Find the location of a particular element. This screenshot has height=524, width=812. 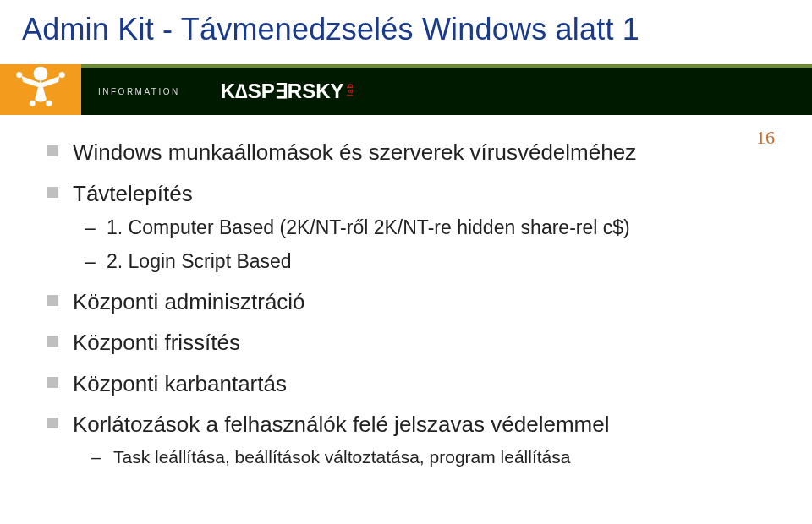

banner-main: INFORMATION K∆SP∃RSKY lab is located at coordinates (447, 91).